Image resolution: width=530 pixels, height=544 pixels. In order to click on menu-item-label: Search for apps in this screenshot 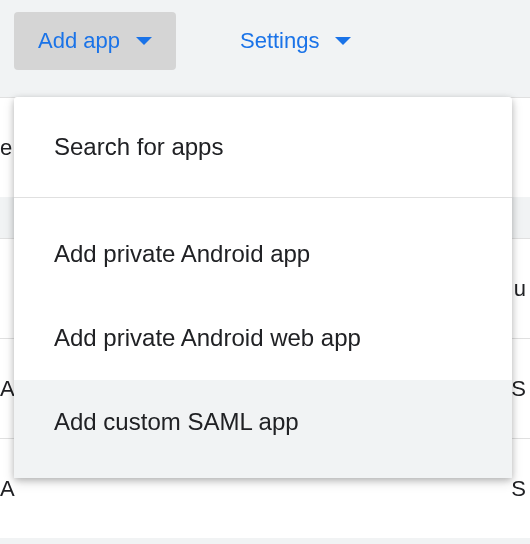, I will do `click(138, 146)`.